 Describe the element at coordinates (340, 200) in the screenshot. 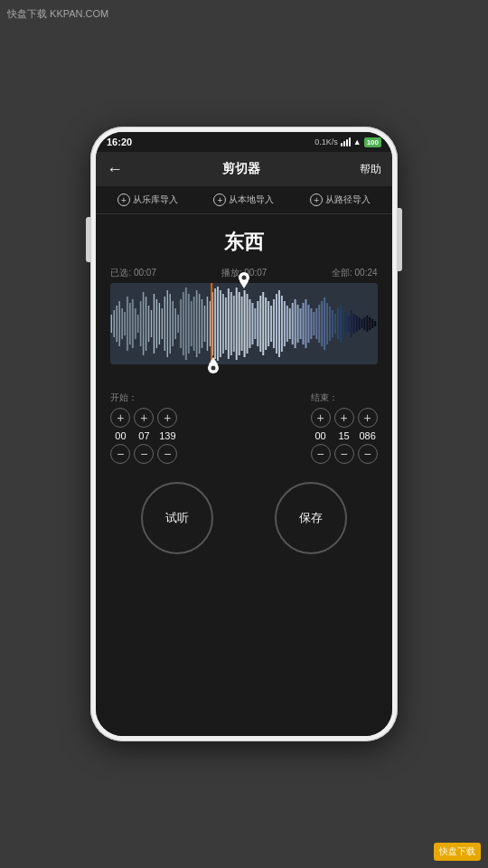

I see `import-path-button: + 从路径导入` at that location.